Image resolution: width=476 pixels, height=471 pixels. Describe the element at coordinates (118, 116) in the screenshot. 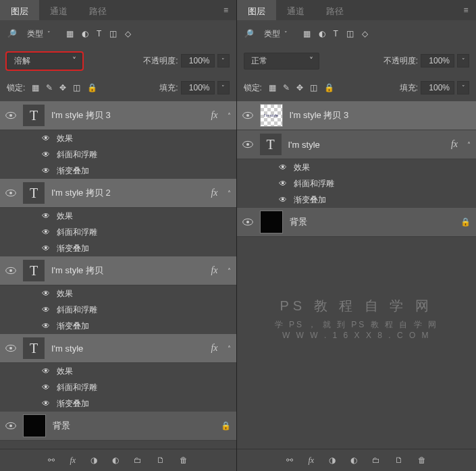

I see `layer-row: T I'm style 拷贝 3 fx ˄` at that location.